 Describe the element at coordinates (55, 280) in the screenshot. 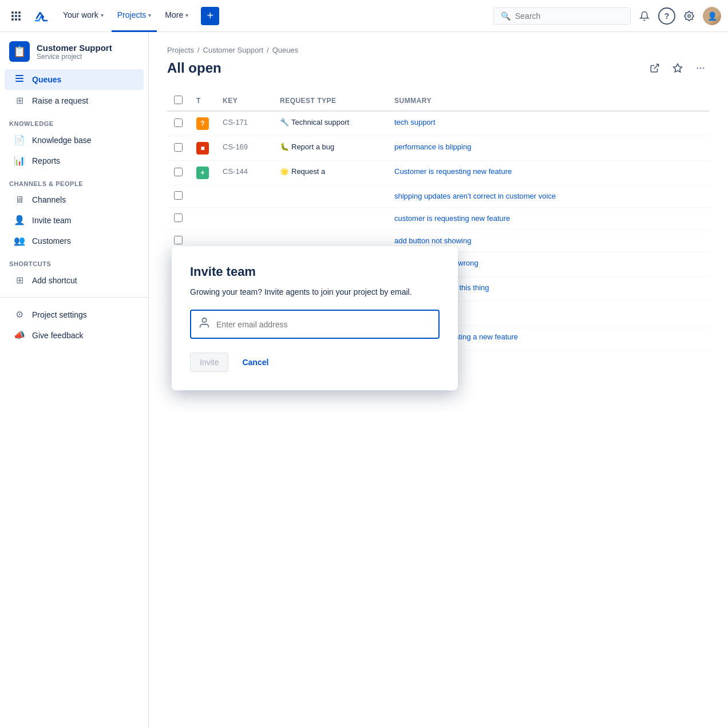

I see `add-shortcut-label: Add shortcut` at that location.